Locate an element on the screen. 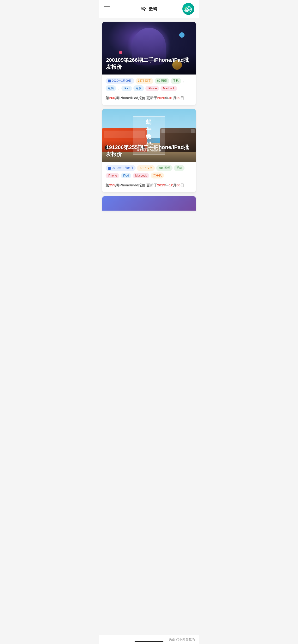  article-1-description: 第266期iPhone/iPad报价 更新于2020年01月09日 is located at coordinates (149, 99).